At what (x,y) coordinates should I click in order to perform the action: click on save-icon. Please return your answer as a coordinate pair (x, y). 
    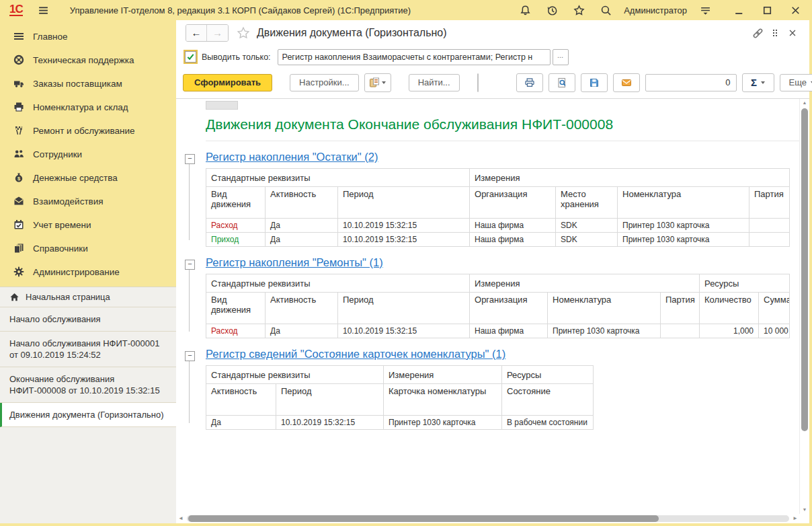
    Looking at the image, I should click on (594, 83).